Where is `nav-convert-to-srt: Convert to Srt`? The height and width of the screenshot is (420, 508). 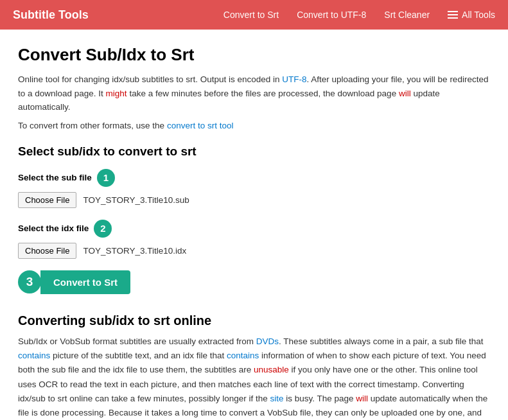
nav-convert-to-srt: Convert to Srt is located at coordinates (251, 15).